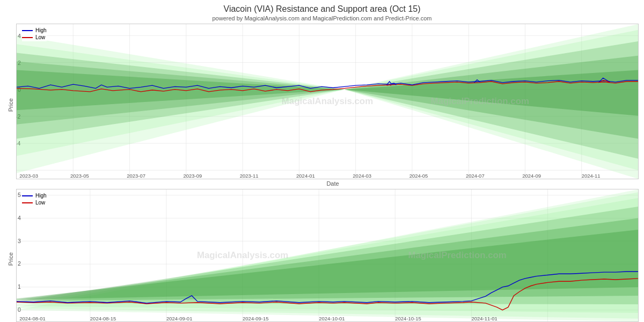  Describe the element at coordinates (40, 38) in the screenshot. I see `top-legend-low-label: Low` at that location.